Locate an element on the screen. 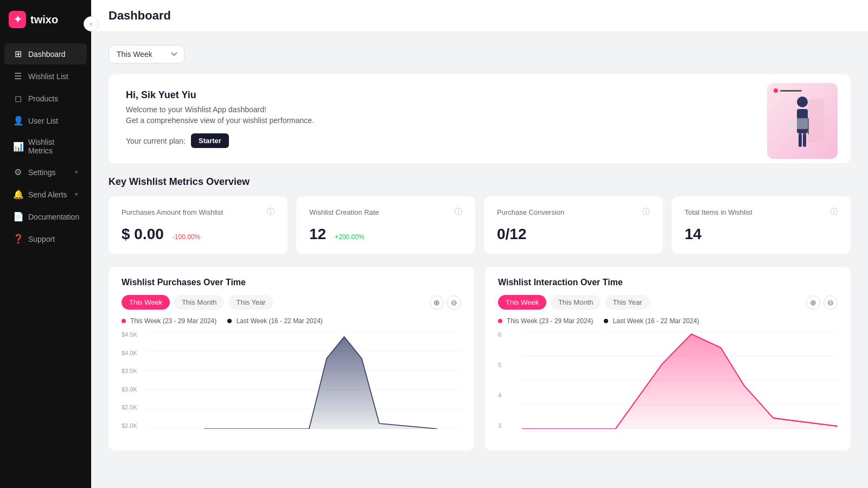 The image size is (868, 488). metric-label-purchases: Purchases Amount from Wishlist is located at coordinates (173, 213).